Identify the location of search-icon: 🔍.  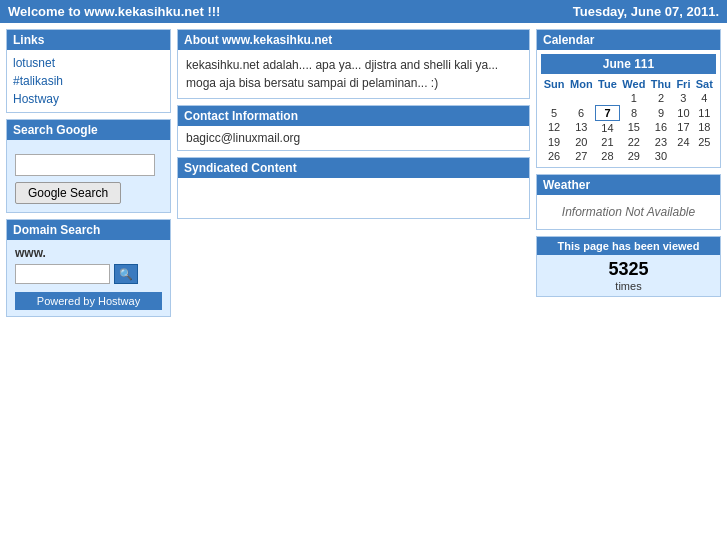
(126, 274).